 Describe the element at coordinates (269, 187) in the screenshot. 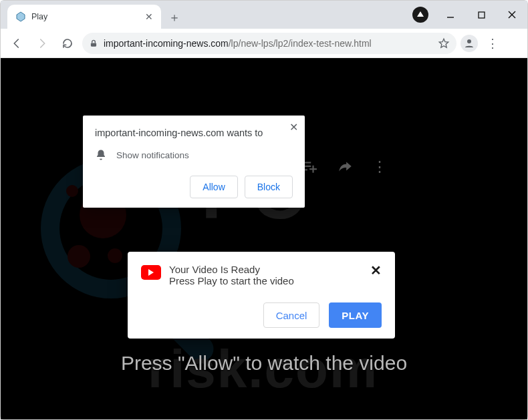

I see `block-button: Block` at that location.